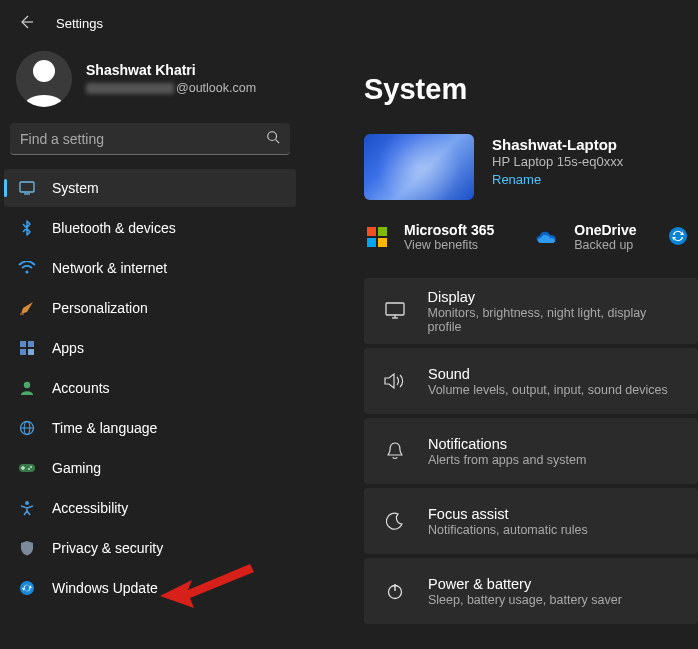 The width and height of the screenshot is (698, 649). What do you see at coordinates (507, 444) in the screenshot?
I see `setting-title: Notifications` at bounding box center [507, 444].